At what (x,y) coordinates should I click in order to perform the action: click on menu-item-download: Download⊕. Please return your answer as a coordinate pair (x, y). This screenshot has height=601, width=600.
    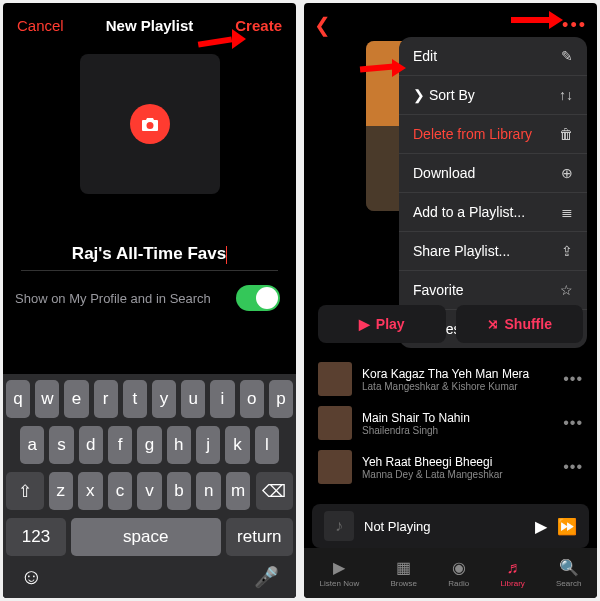
    Looking at the image, I should click on (493, 174).